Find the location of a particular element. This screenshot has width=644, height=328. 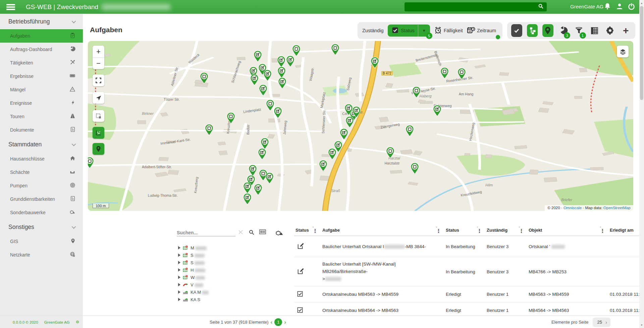

scrollbar-down-icon: ▼ is located at coordinates (642, 325).